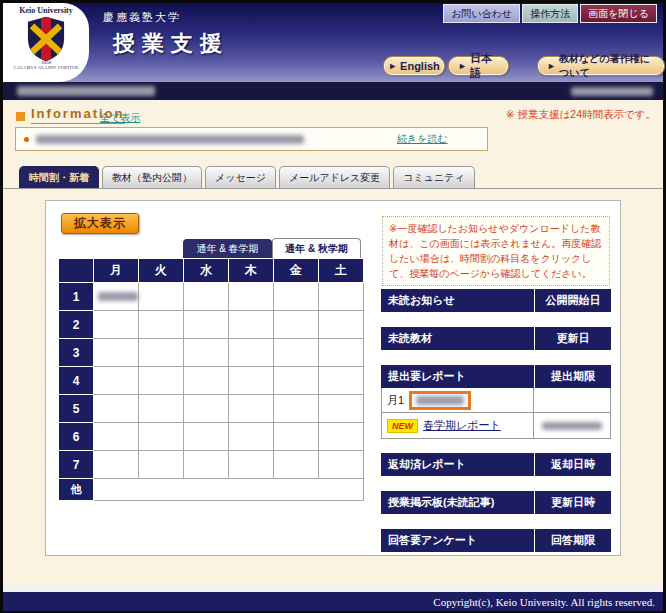 This screenshot has height=613, width=666. I want to click on highlighted-course-link, so click(440, 400).